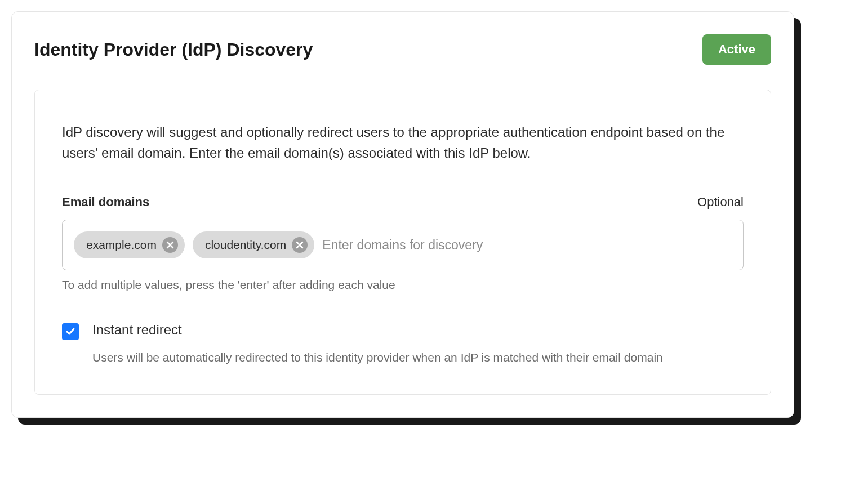  I want to click on domain-chip: cloudentity.com, so click(253, 245).